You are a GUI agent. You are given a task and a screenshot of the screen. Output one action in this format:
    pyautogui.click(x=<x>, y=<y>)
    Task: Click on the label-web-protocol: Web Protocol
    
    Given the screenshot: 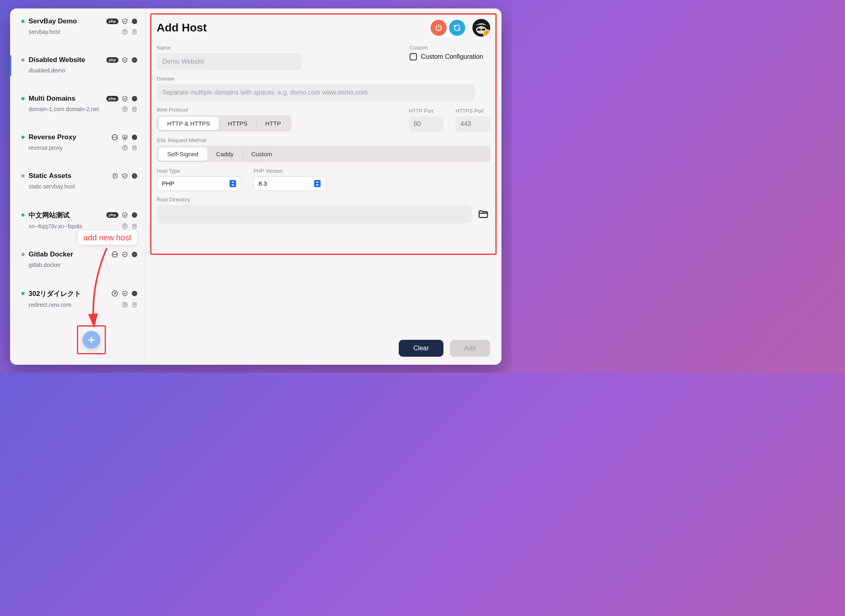 What is the action you would take?
    pyautogui.click(x=224, y=110)
    